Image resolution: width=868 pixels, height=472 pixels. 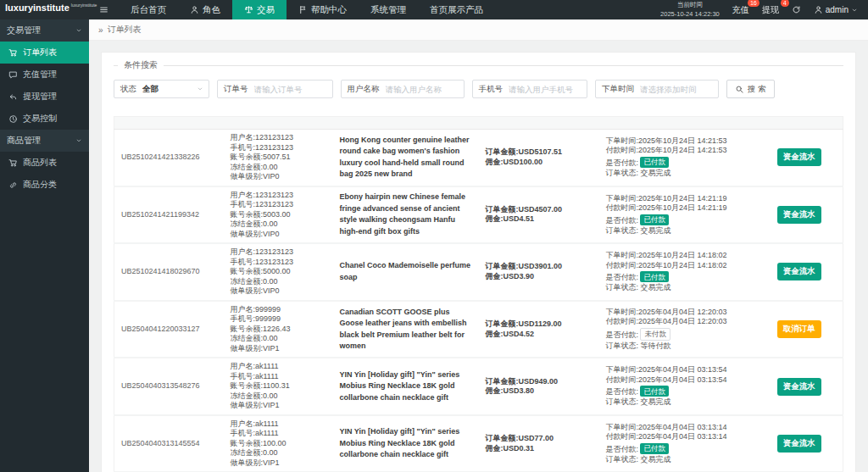 I want to click on status-label: 状态, so click(x=129, y=90).